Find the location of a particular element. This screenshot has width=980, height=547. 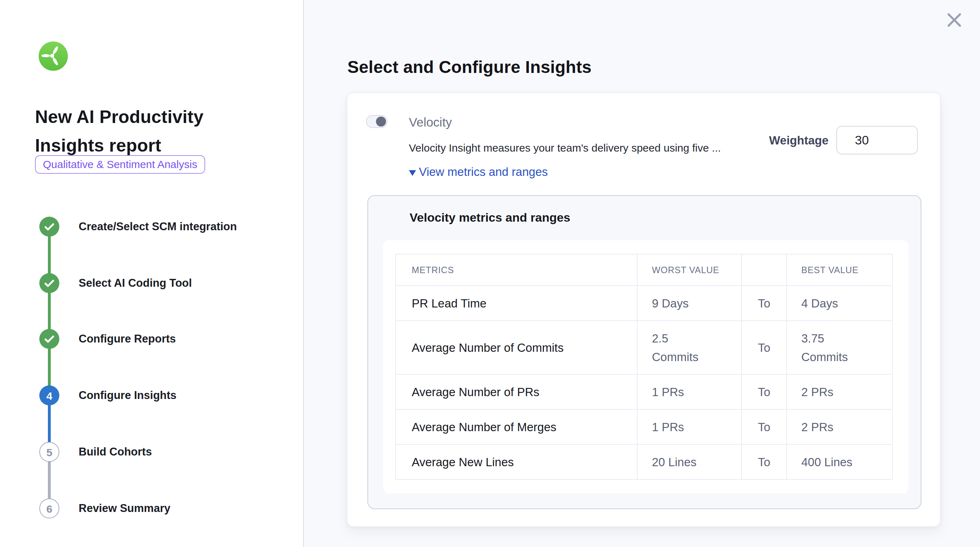

column-header-worst-value: WORST VALUE is located at coordinates (690, 270).